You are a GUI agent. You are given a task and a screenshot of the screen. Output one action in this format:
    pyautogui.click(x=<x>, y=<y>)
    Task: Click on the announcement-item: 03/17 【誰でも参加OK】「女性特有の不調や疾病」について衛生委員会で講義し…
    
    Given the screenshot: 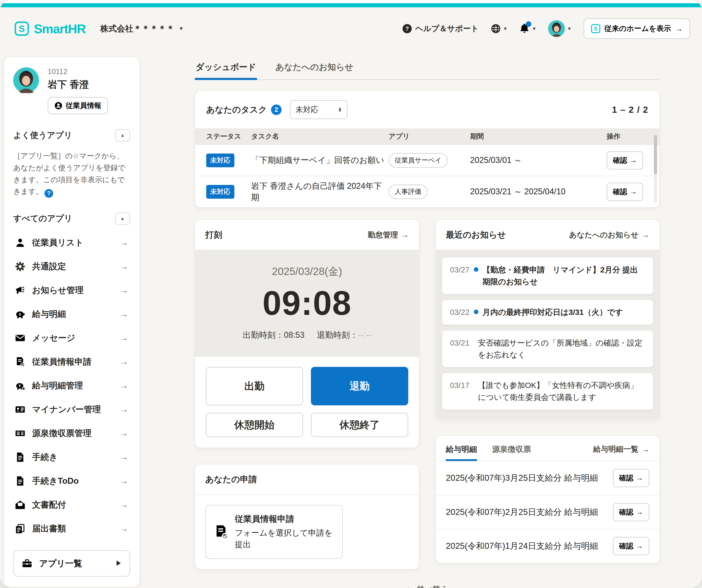 What is the action you would take?
    pyautogui.click(x=548, y=391)
    